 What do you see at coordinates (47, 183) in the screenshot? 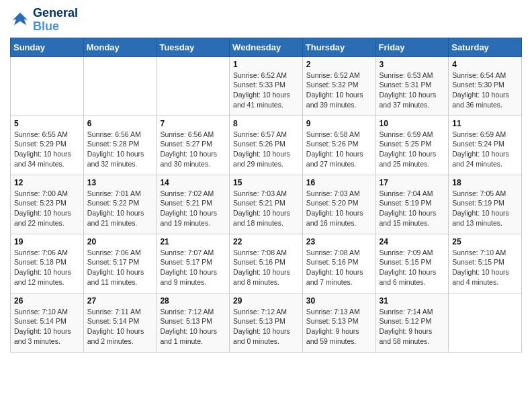
I see `day-number: 12` at bounding box center [47, 183].